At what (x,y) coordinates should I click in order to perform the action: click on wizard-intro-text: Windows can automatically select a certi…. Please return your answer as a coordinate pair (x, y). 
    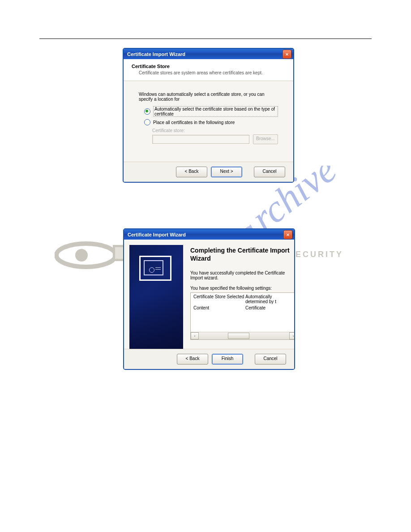
    Looking at the image, I should click on (209, 97).